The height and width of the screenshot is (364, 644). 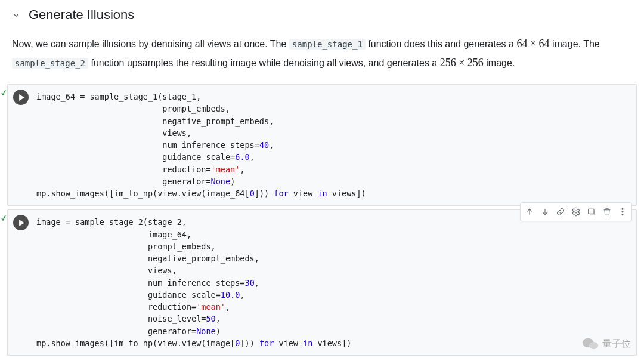 What do you see at coordinates (576, 212) in the screenshot?
I see `settings-button` at bounding box center [576, 212].